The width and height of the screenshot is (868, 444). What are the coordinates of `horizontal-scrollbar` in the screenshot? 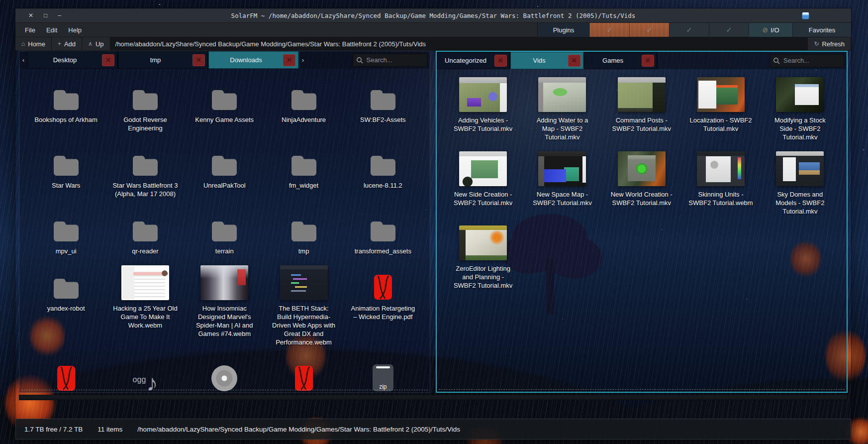 It's located at (433, 397).